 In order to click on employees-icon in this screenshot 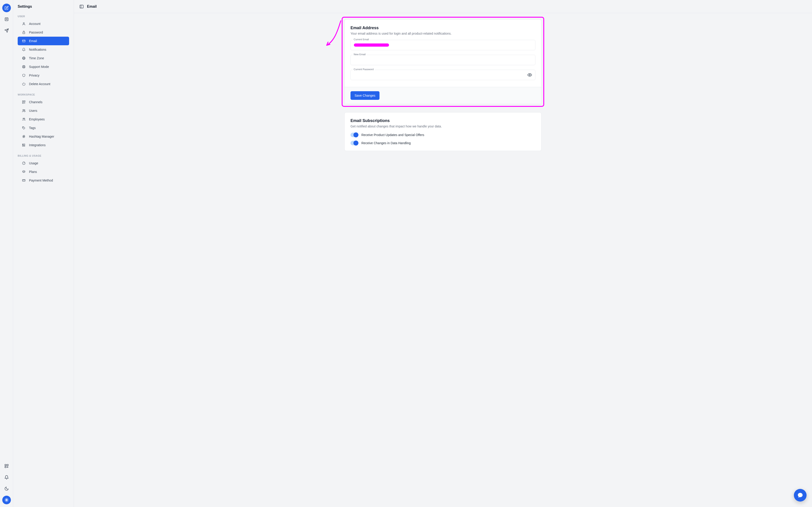, I will do `click(24, 119)`.